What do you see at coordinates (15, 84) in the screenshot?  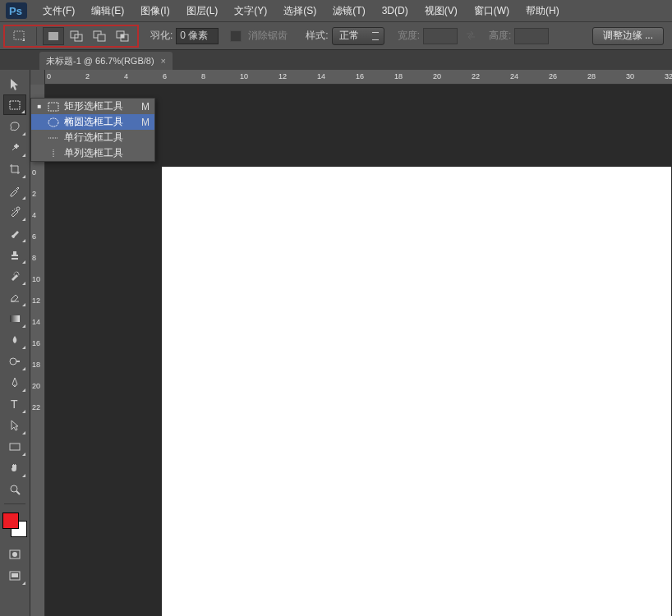 I see `move-tool` at bounding box center [15, 84].